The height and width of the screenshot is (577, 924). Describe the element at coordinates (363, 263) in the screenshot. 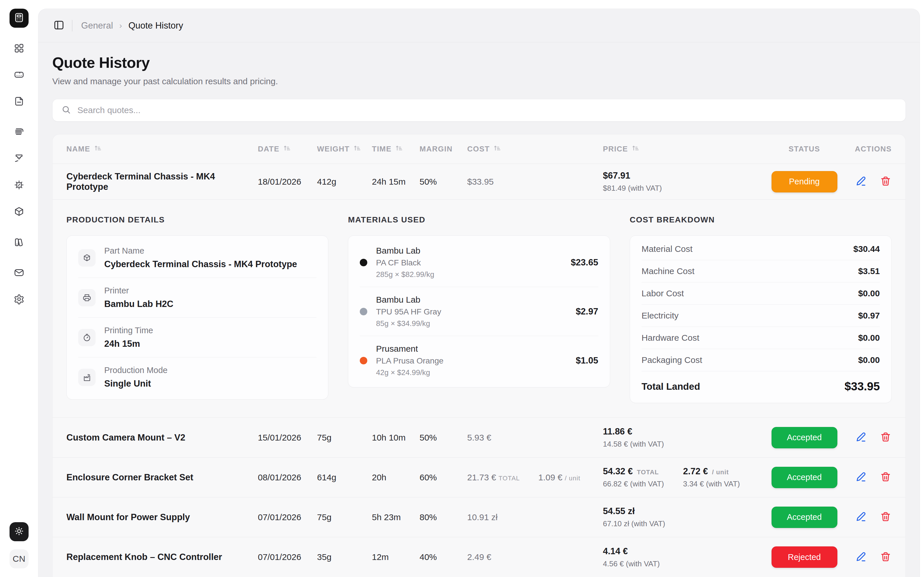

I see `material-color-dot` at that location.